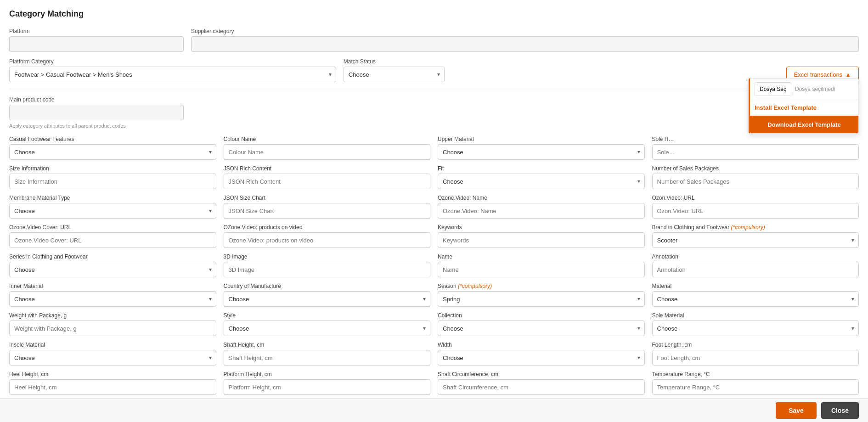 The image size is (868, 422). Describe the element at coordinates (541, 387) in the screenshot. I see `attr-input-shaft_circumference` at that location.